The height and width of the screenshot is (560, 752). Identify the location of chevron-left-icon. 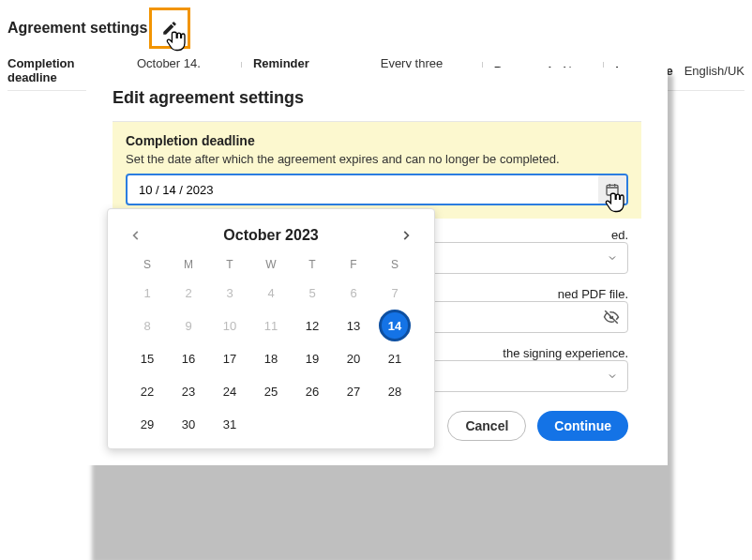
(136, 235).